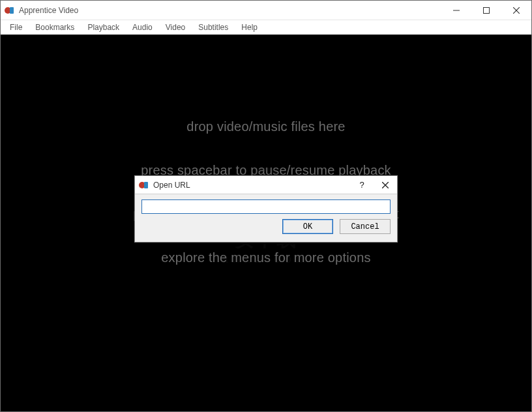 Image resolution: width=532 pixels, height=412 pixels. What do you see at coordinates (361, 185) in the screenshot?
I see `help-icon: ?` at bounding box center [361, 185].